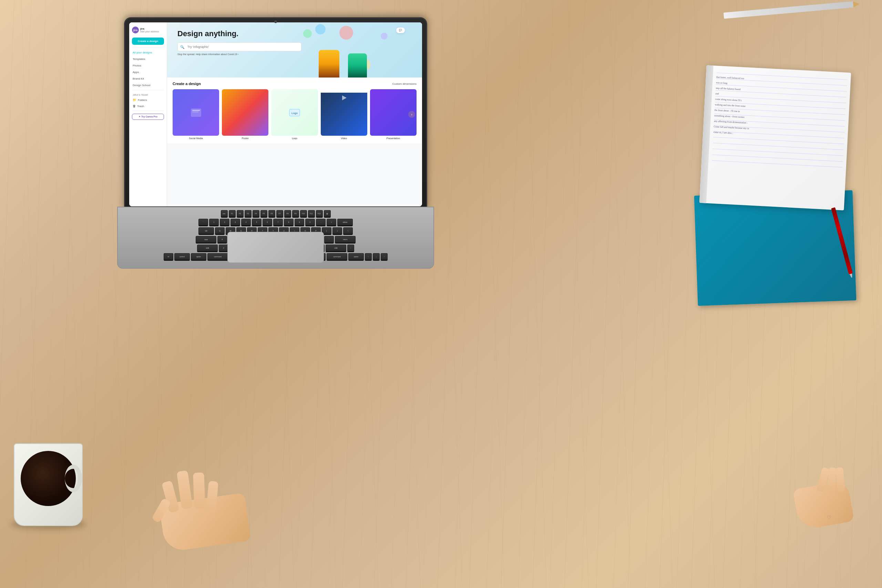  Describe the element at coordinates (256, 223) in the screenshot. I see `key-5: 5` at that location.